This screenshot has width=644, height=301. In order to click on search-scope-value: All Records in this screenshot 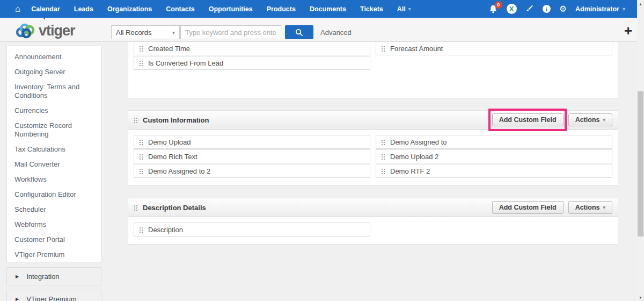, I will do `click(134, 32)`.